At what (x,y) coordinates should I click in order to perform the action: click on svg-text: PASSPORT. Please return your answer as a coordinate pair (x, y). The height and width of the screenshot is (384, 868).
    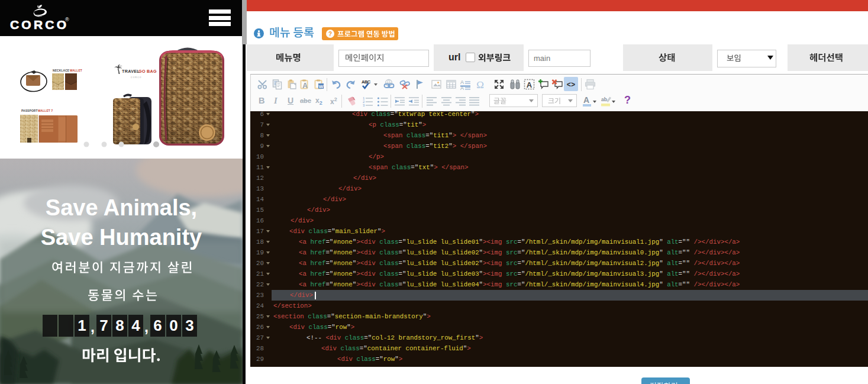
    Looking at the image, I should click on (30, 111).